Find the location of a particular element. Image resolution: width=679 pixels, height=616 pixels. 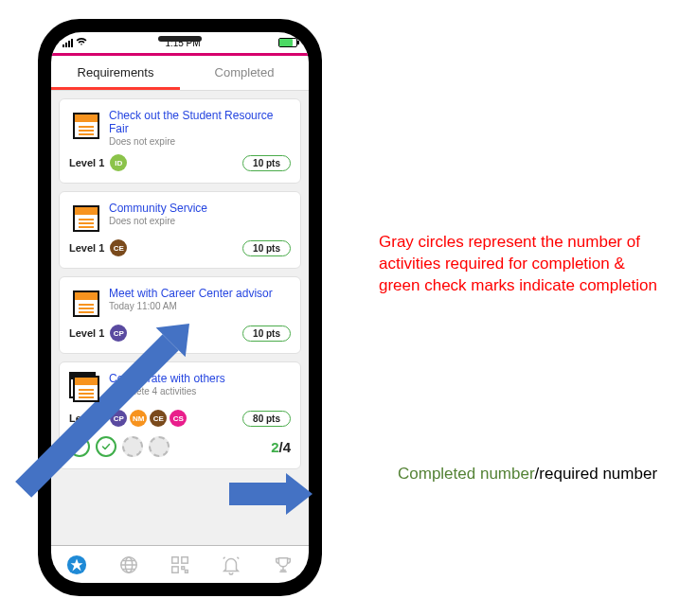

phone-speaker is located at coordinates (180, 39).